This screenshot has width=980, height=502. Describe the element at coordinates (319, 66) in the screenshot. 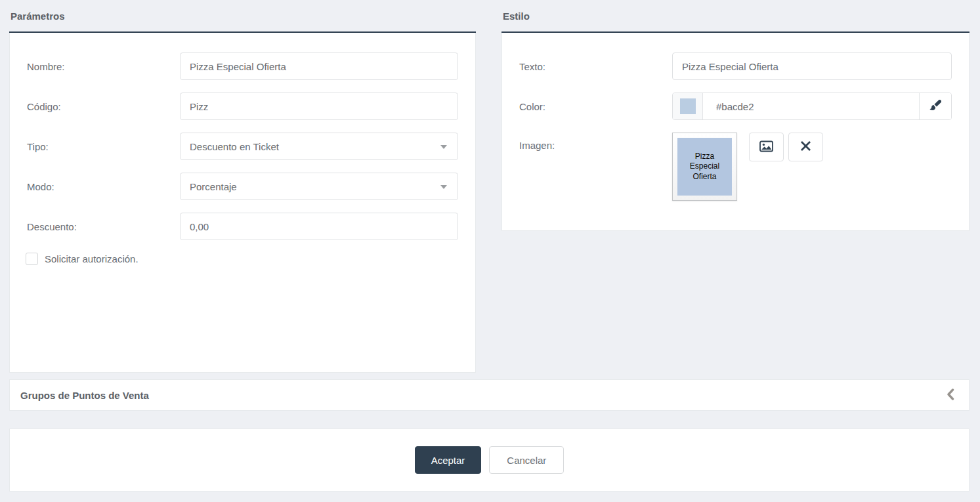

I see `nombre-field-wrap` at that location.